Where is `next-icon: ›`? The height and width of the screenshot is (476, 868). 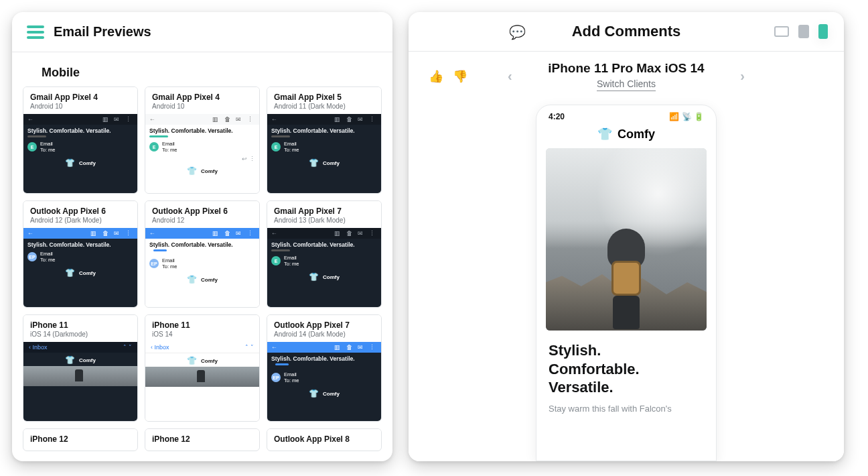 next-icon: › is located at coordinates (742, 76).